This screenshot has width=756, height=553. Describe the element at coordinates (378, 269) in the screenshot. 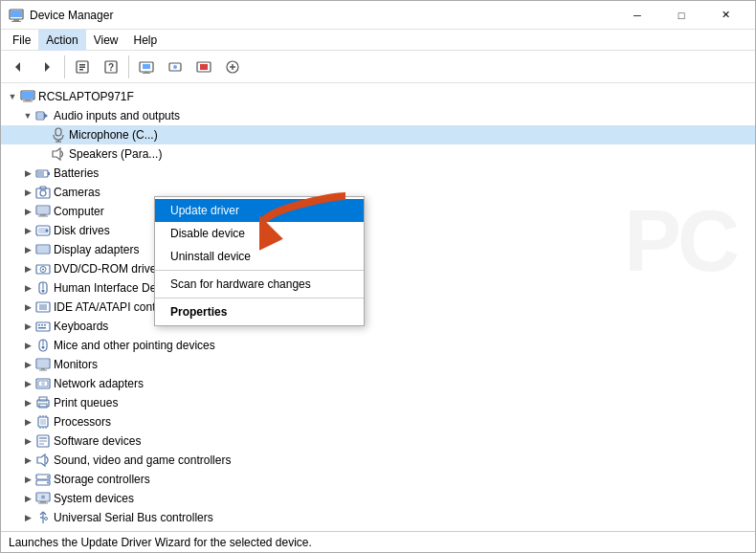

I see `tree-item-dvd: ▶ DVD/CD-ROM drives` at that location.